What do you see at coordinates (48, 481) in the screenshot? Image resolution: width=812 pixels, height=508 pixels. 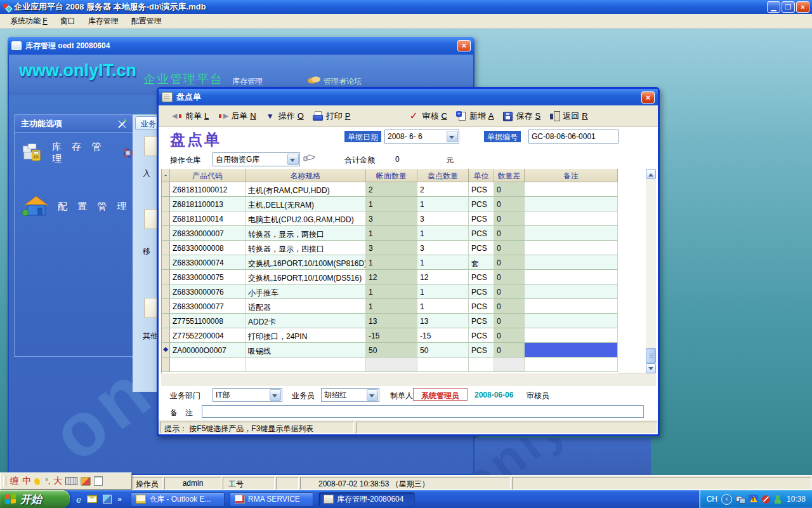 I see `punctuation-toggle: °,` at bounding box center [48, 481].